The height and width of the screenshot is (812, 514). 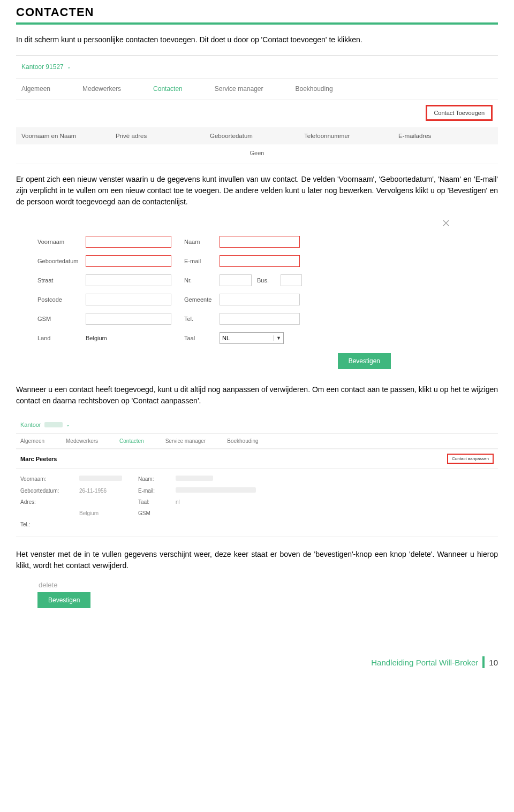 I want to click on label-gemeente: Gemeente, so click(x=195, y=300).